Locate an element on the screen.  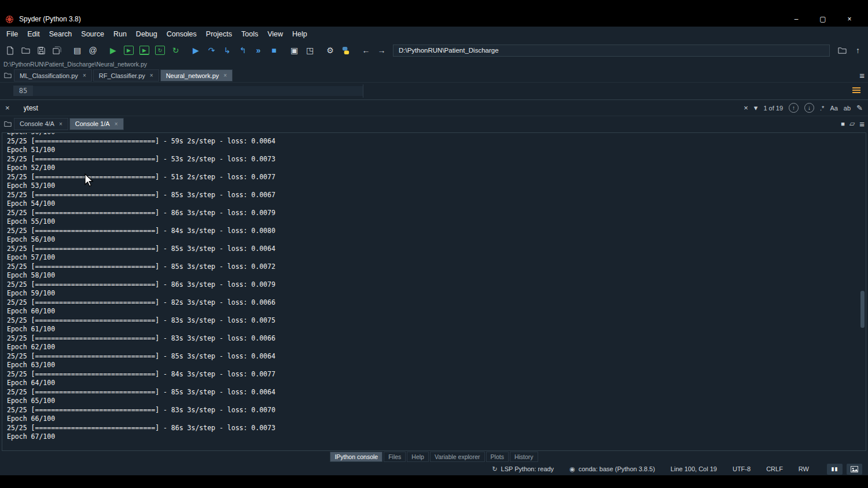
step-return-button: ↰ is located at coordinates (243, 50).